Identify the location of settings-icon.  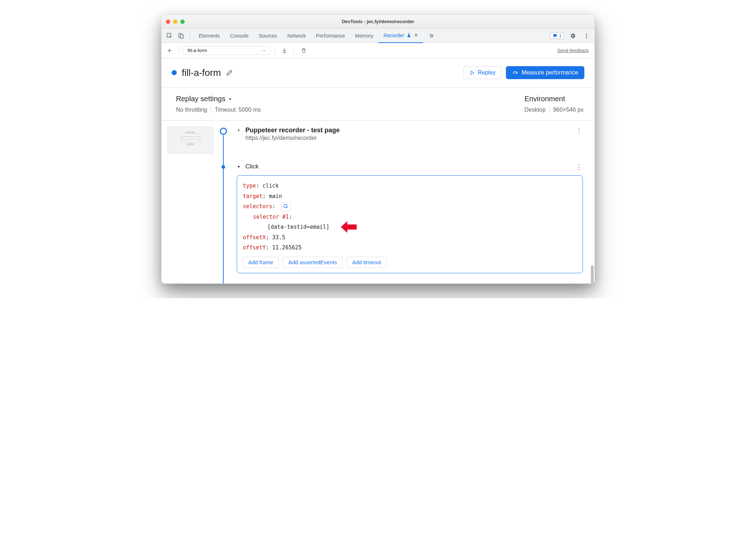
(573, 36).